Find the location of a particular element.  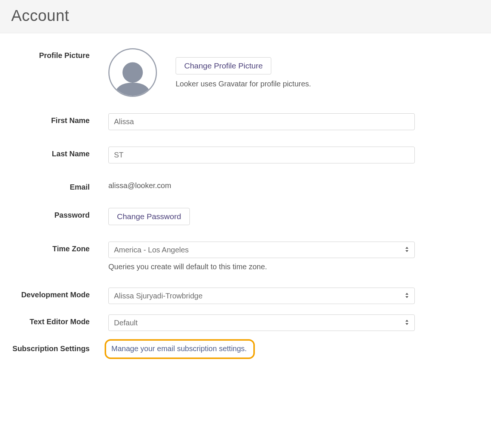

text-editor-mode-row: Text Editor Mode Default is located at coordinates (246, 323).